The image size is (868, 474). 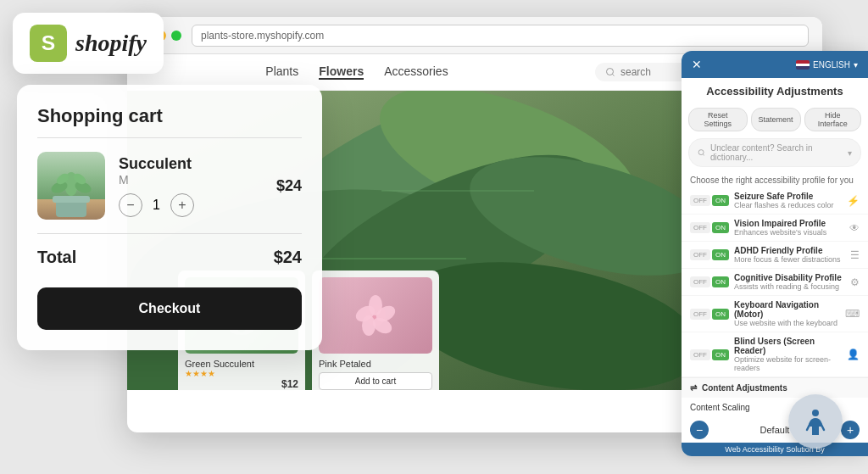 I want to click on statement-button: Statement, so click(x=776, y=120).